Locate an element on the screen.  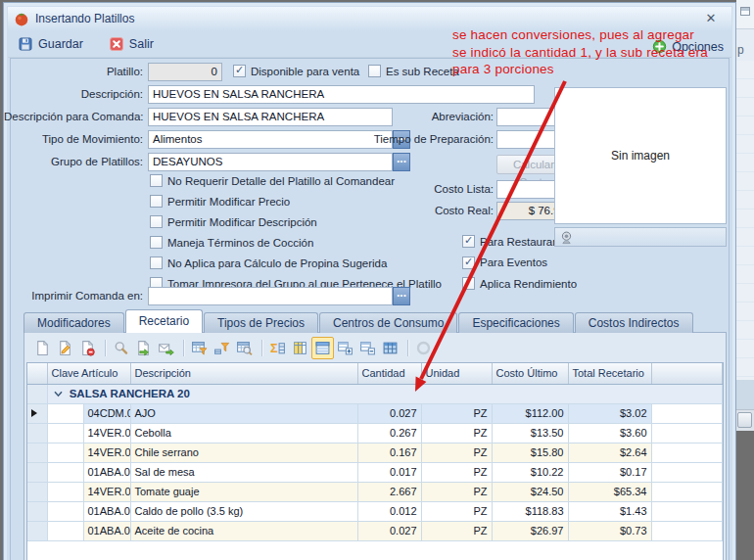
tab: Costos Indirectos is located at coordinates (635, 323).